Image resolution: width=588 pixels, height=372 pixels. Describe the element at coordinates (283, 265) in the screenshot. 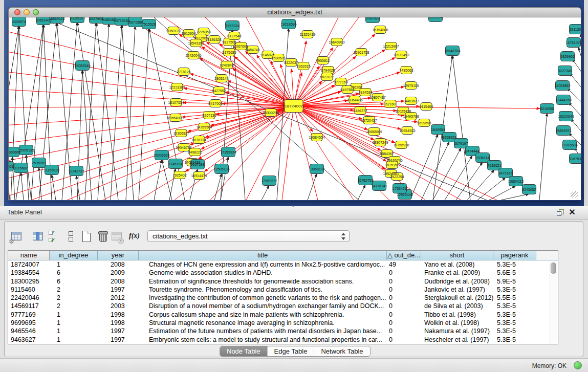

I see `table-row: 1872400712008Changes of HCN gene express…` at that location.